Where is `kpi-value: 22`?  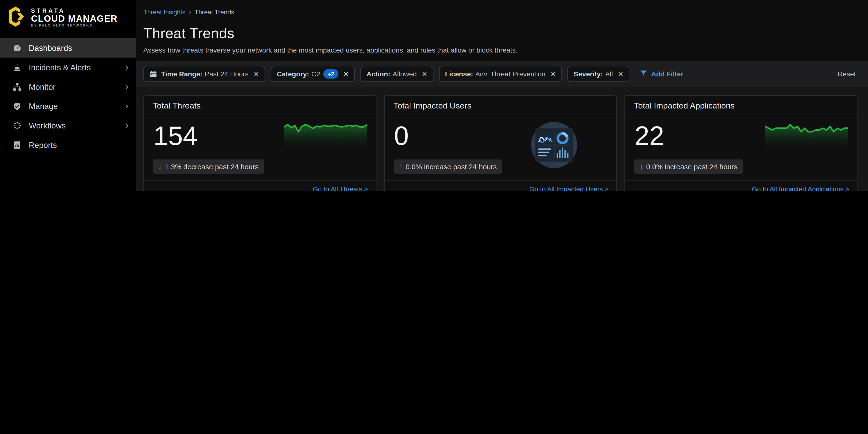
kpi-value: 22 is located at coordinates (650, 136).